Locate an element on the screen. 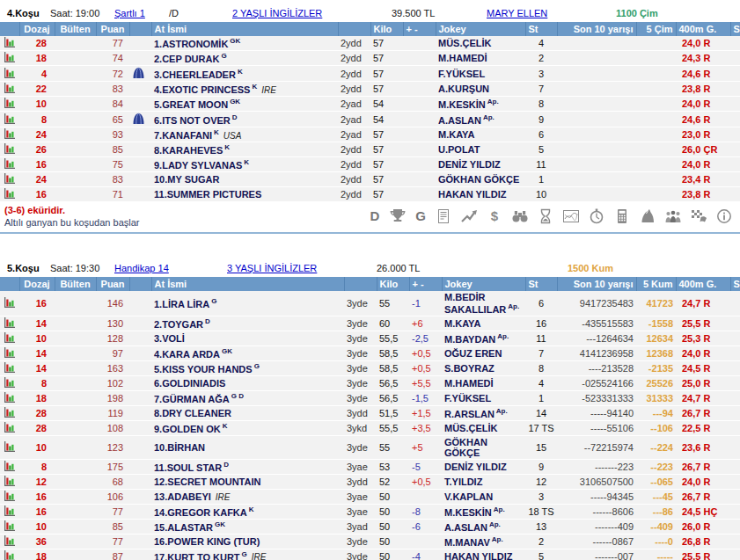 The image size is (740, 560). horse-name: 4.KARA ARDA is located at coordinates (187, 353).